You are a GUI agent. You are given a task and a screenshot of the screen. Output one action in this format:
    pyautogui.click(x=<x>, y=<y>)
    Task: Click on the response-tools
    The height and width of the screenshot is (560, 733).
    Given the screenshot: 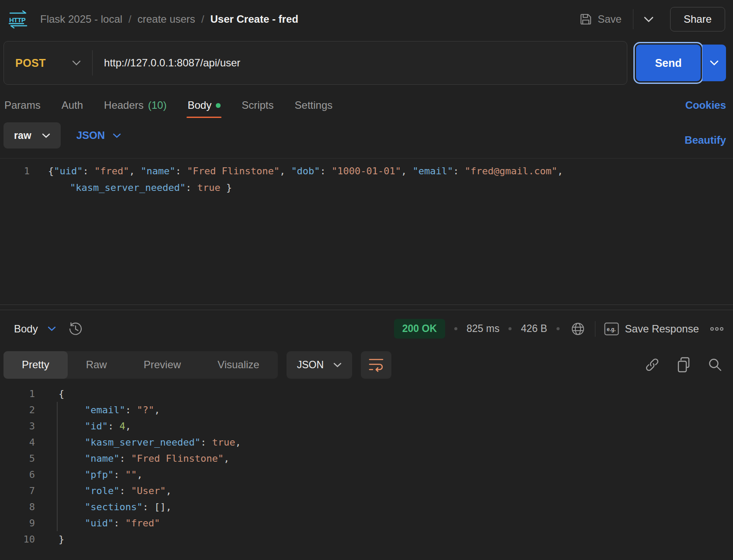 What is the action you would take?
    pyautogui.click(x=684, y=365)
    